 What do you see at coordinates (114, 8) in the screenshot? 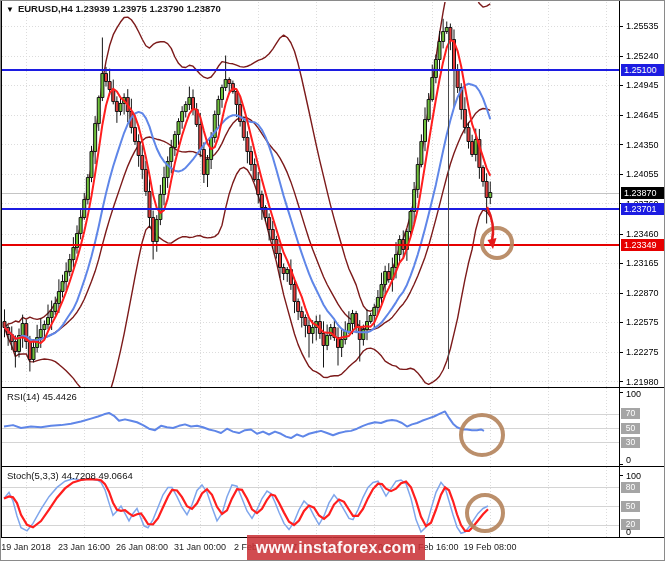
I see `chart-title: ▼EURUSD,H4 1.23939 1.23975 1.23790 1.238…` at bounding box center [114, 8].